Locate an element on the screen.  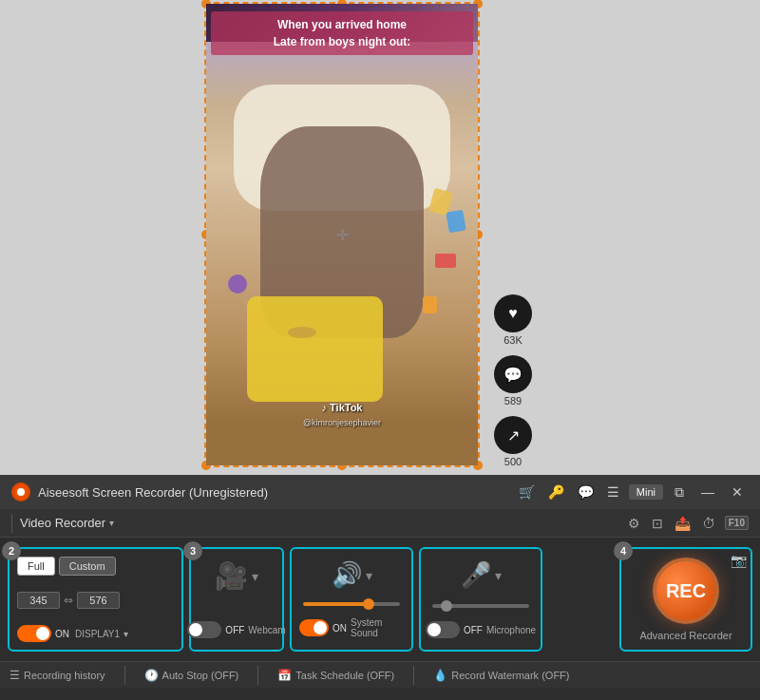
video-recorder-selector: Video Recorder ▾ is located at coordinates (66, 522).